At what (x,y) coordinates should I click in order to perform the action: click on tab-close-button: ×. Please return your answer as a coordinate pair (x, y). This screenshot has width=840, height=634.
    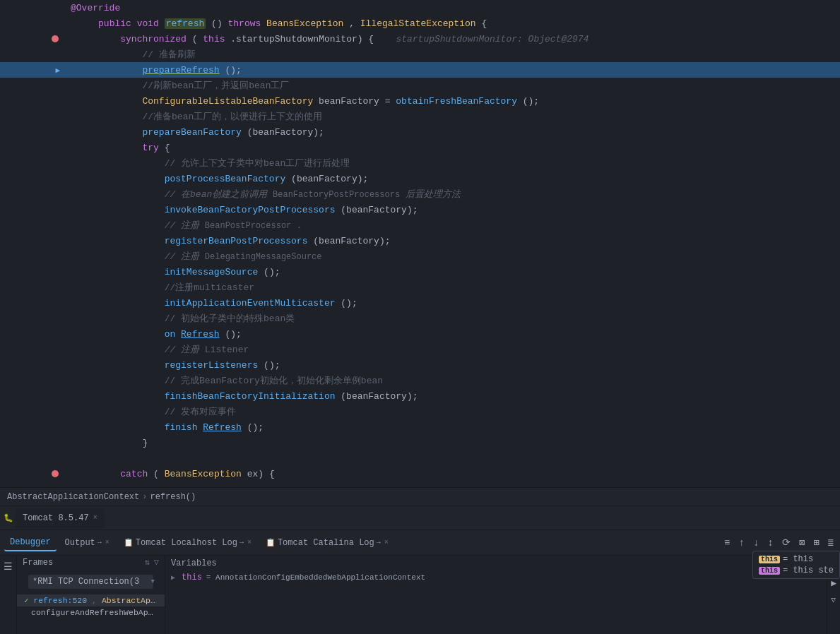
    Looking at the image, I should click on (95, 518).